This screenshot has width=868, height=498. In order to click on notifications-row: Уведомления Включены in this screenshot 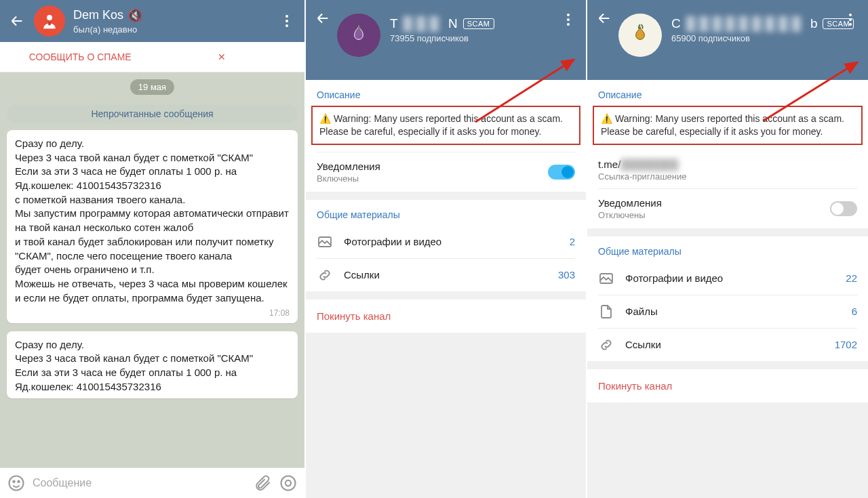, I will do `click(446, 172)`.